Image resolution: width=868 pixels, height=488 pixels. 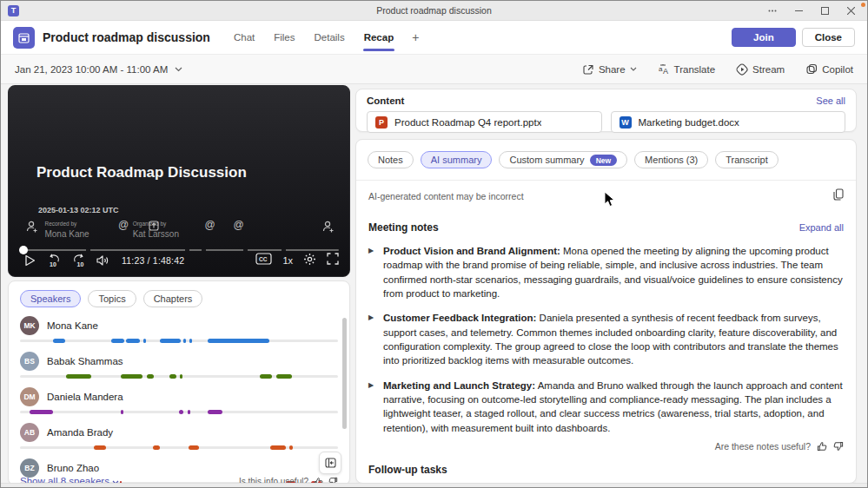 I want to click on expand-all-link: Expand all, so click(x=822, y=228).